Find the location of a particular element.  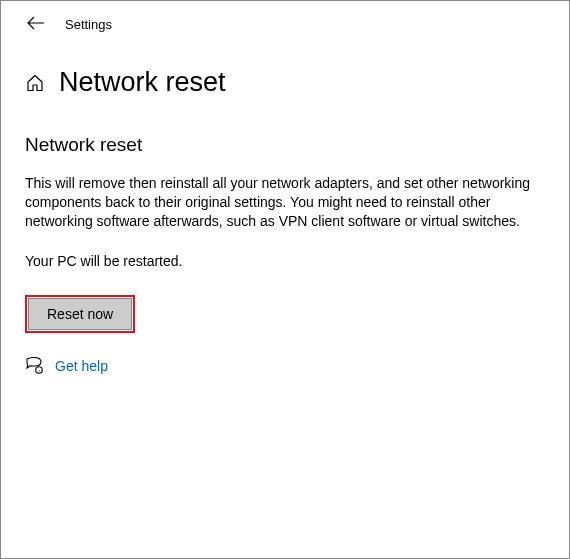

get-help-icon: ? is located at coordinates (34, 366).